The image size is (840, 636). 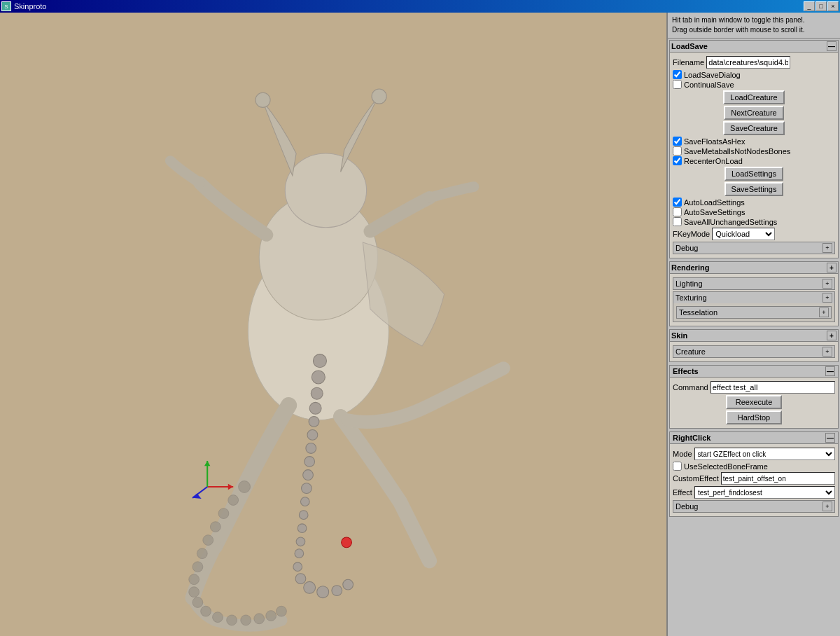 What do you see at coordinates (754, 402) in the screenshot?
I see `reexecute-button: Reexecute` at bounding box center [754, 402].